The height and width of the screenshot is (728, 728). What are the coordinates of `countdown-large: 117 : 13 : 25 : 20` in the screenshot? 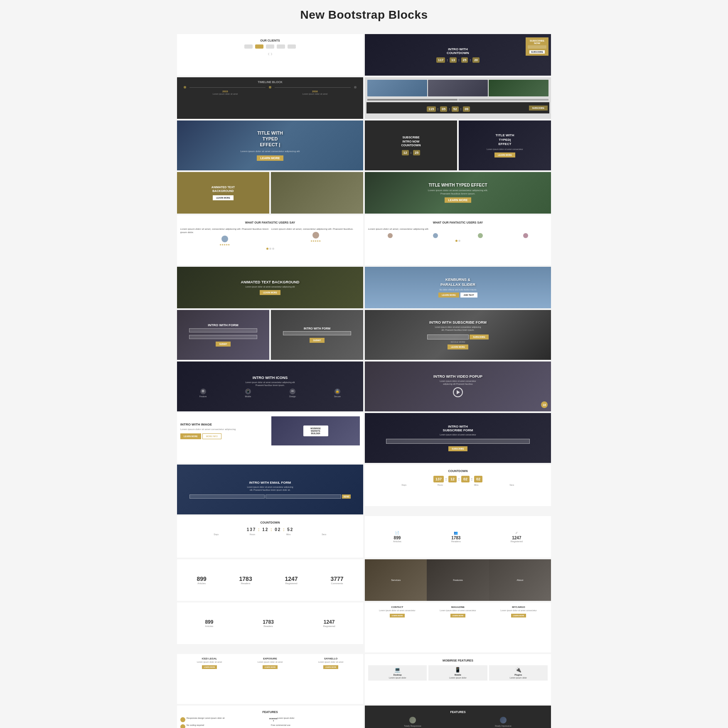 It's located at (458, 60).